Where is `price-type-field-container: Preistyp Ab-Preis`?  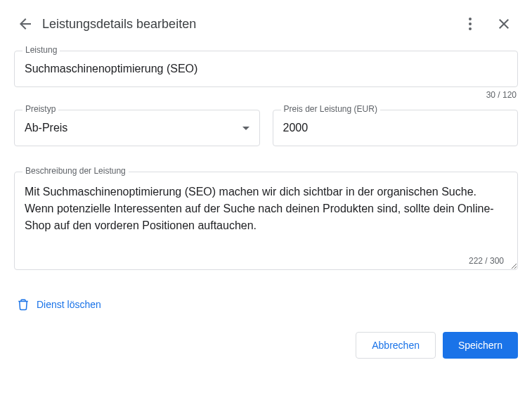 price-type-field-container: Preistyp Ab-Preis is located at coordinates (137, 128).